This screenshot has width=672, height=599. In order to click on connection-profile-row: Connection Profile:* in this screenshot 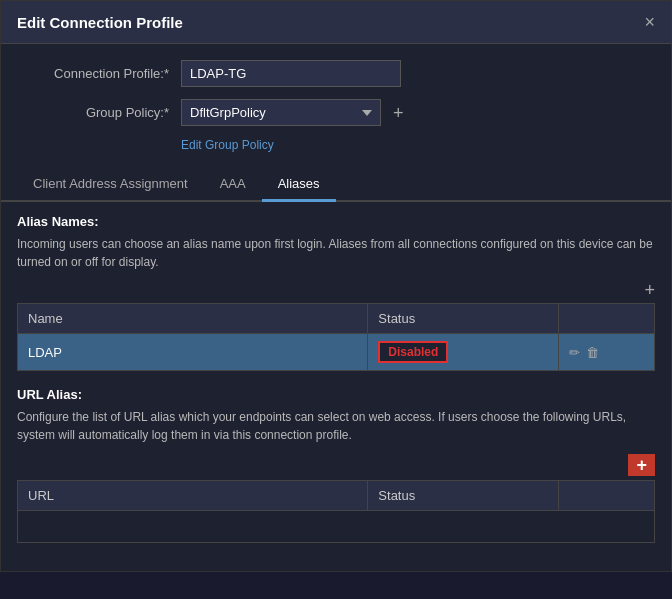, I will do `click(336, 74)`.